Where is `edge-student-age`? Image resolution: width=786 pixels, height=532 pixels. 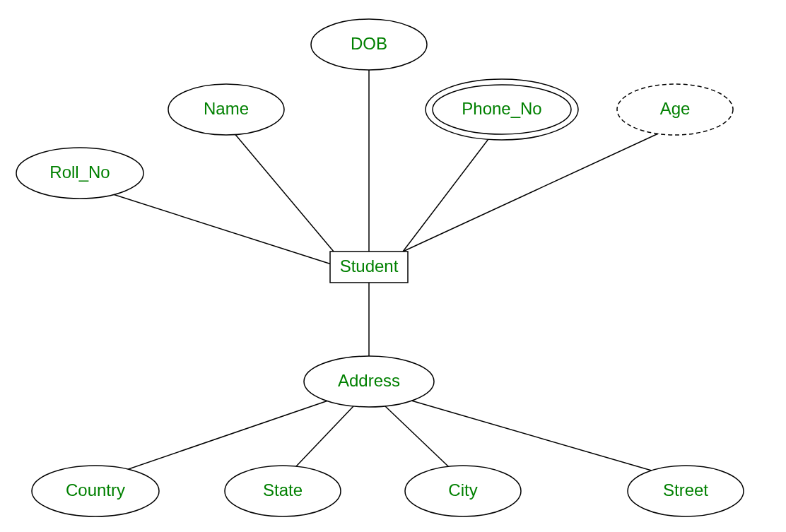 edge-student-age is located at coordinates (534, 191).